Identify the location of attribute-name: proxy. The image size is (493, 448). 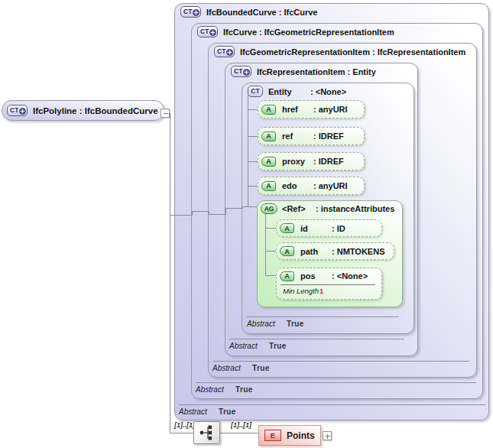
(298, 161).